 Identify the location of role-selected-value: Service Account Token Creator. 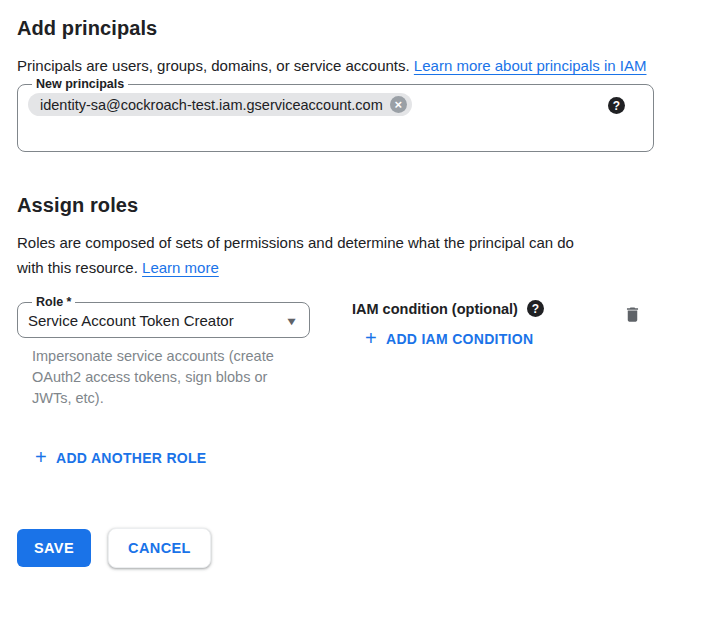
(131, 320).